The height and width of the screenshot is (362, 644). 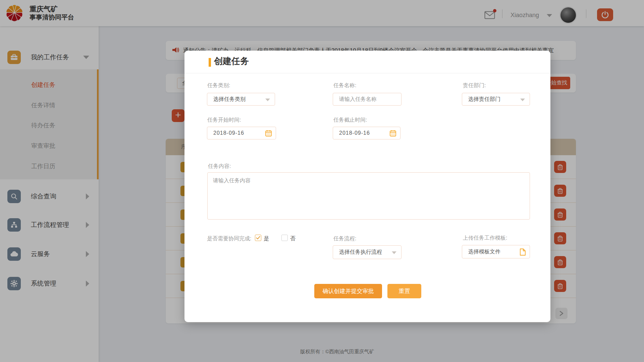 What do you see at coordinates (231, 61) in the screenshot?
I see `modal-title: 创建任务` at bounding box center [231, 61].